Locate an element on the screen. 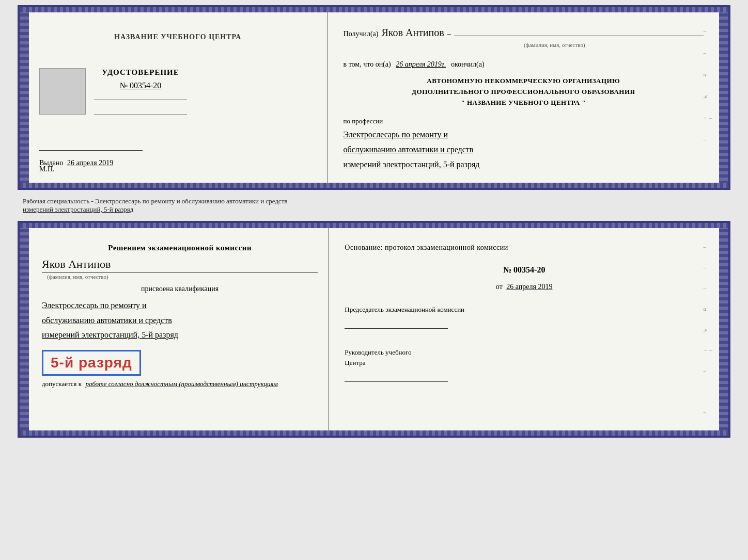 Image resolution: width=748 pixels, height=560 pixels. razryad-badge: 5-й разряд is located at coordinates (91, 363).